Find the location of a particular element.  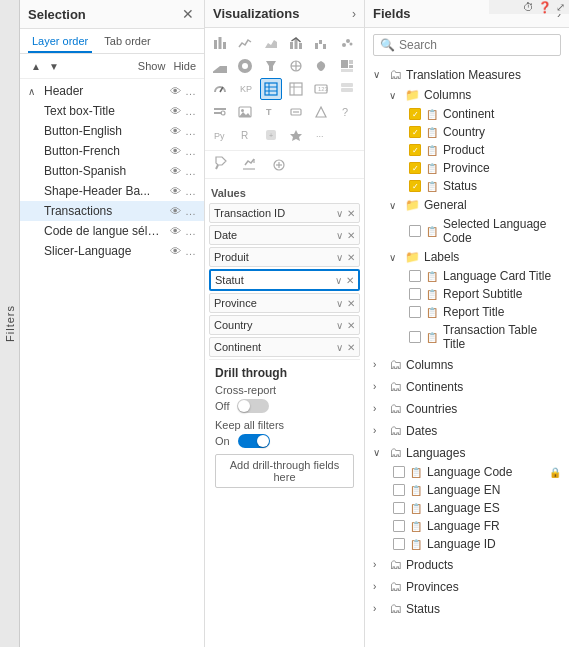

format-paint-icon is located at coordinates (221, 164).